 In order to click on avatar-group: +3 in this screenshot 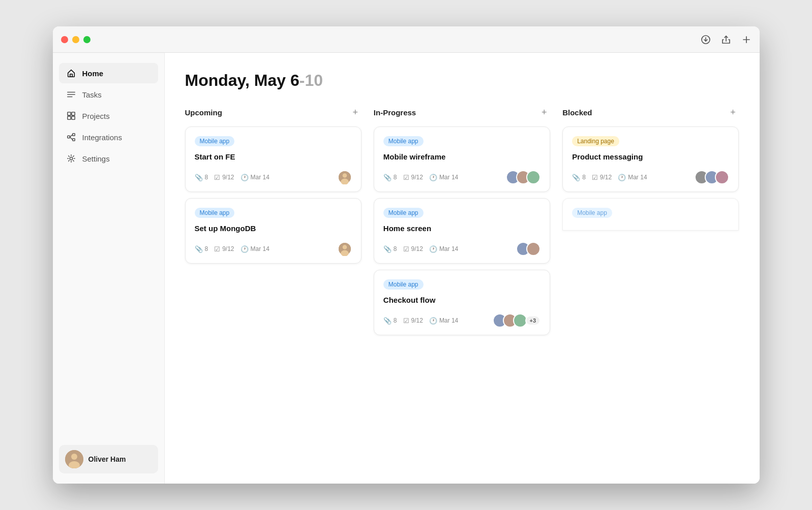, I will do `click(517, 321)`.